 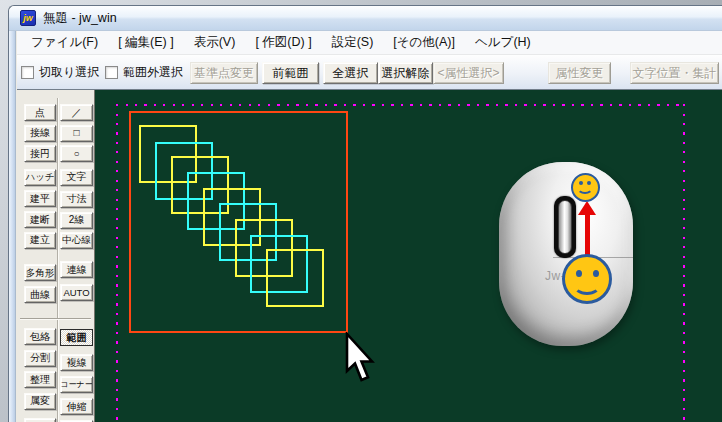 What do you see at coordinates (40, 154) in the screenshot?
I see `sidebar-button: 接円` at bounding box center [40, 154].